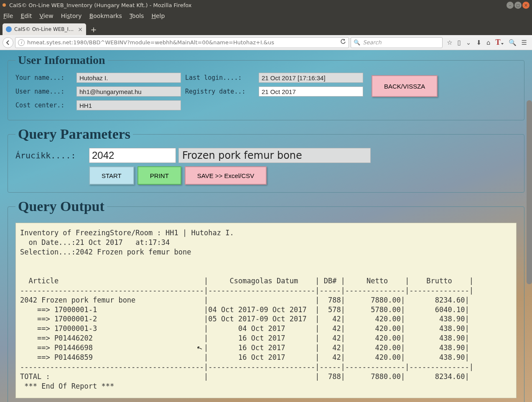 Image resolution: width=532 pixels, height=402 pixels. What do you see at coordinates (62, 60) in the screenshot?
I see `user-info-legend: User Information` at bounding box center [62, 60].